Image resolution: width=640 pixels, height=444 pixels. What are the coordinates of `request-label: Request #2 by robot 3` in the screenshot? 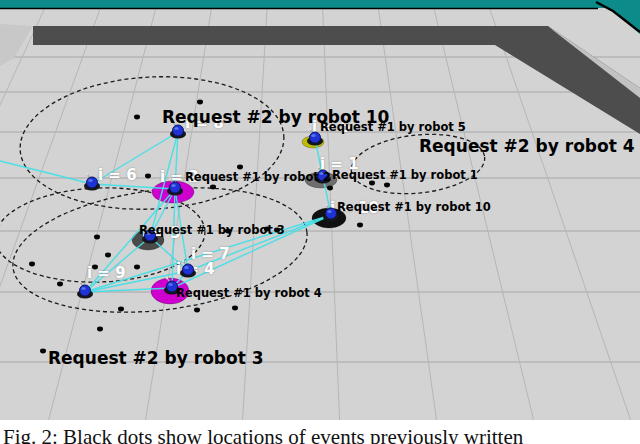 It's located at (156, 358).